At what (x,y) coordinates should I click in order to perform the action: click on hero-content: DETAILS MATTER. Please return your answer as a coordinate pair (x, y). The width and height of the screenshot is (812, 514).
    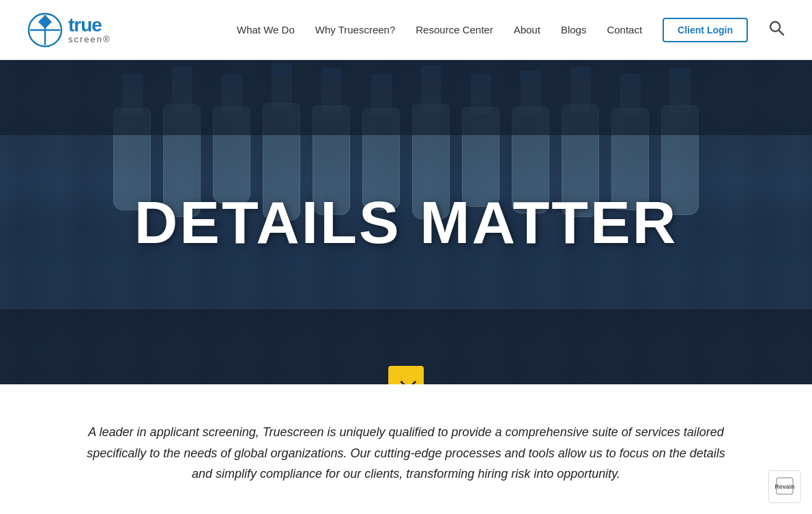
    Looking at the image, I should click on (406, 223).